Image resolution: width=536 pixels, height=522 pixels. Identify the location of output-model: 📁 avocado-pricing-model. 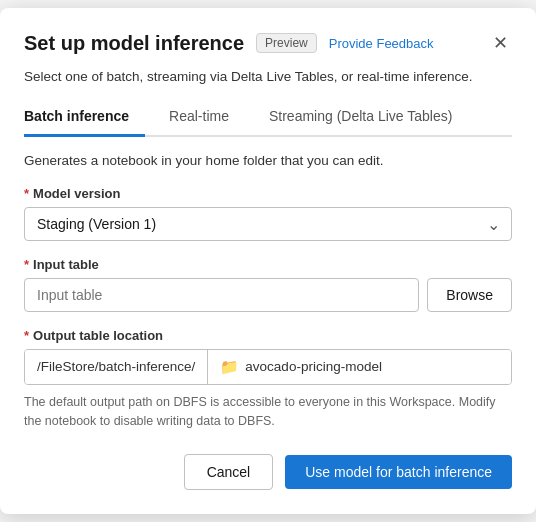
(360, 367).